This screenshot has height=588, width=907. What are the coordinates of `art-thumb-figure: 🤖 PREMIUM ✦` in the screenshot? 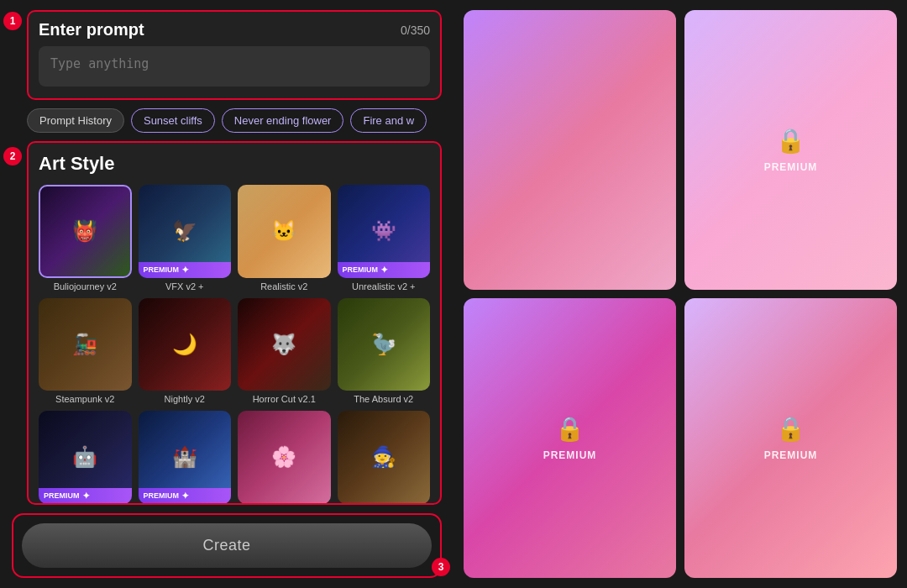 It's located at (86, 457).